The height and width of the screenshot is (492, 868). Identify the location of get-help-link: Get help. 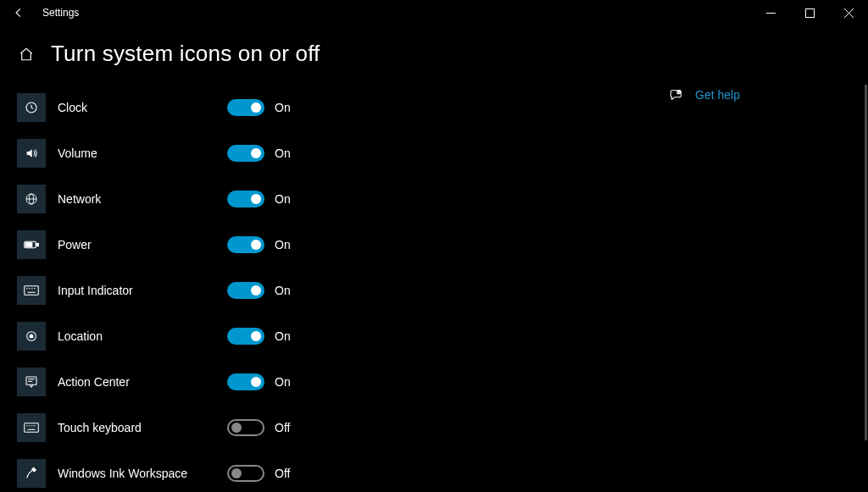
(717, 95).